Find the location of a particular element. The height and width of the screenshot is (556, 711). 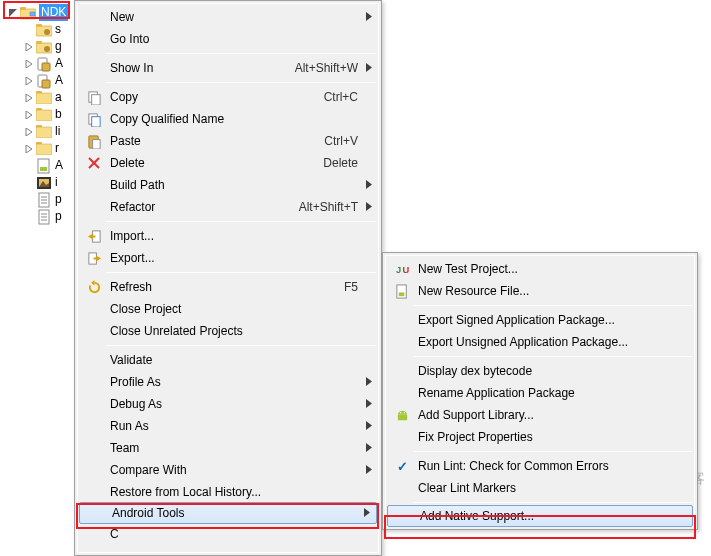

menu-item-copy: CopyCtrl+C is located at coordinates (228, 97).